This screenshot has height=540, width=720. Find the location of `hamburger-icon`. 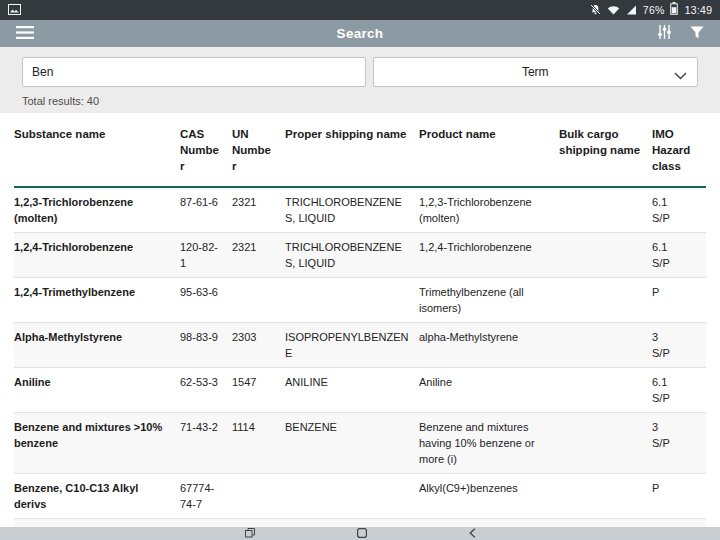

hamburger-icon is located at coordinates (25, 34).